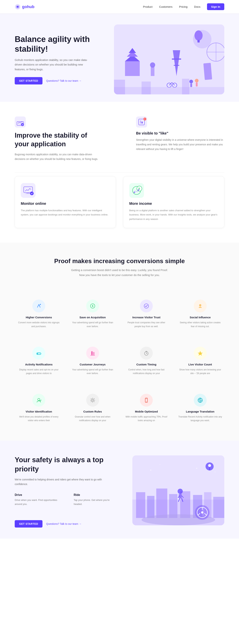 The width and height of the screenshot is (239, 644). What do you see at coordinates (39, 412) in the screenshot?
I see `visitor-identification-title: Visitor Identification` at bounding box center [39, 412].